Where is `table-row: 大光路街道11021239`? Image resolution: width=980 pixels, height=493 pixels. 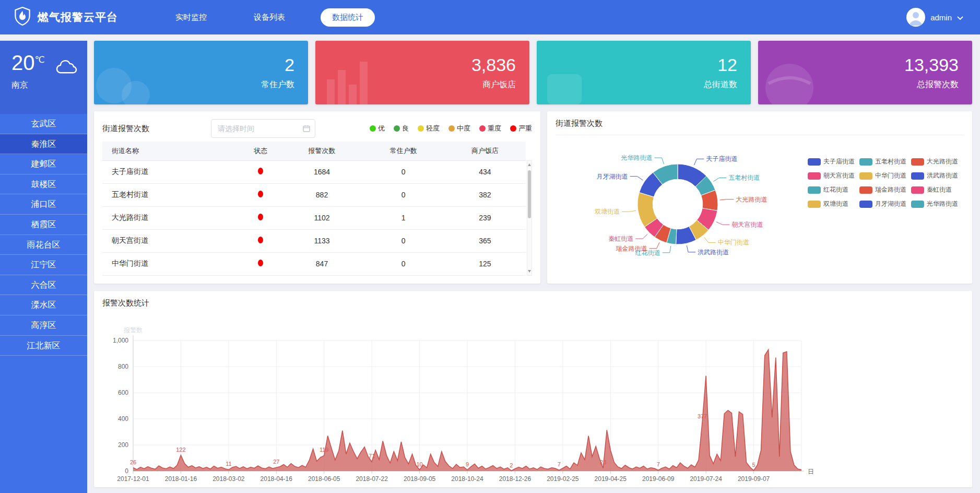 table-row: 大光路街道11021239 is located at coordinates (314, 218).